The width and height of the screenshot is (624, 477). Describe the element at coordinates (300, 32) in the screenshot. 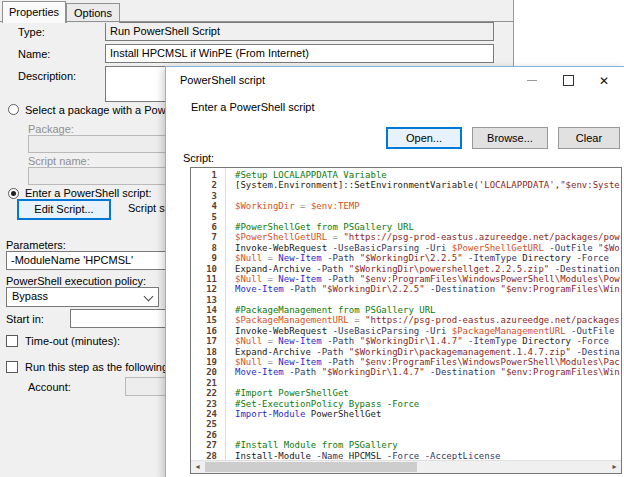

I see `type-field: Run PowerShell Script` at that location.